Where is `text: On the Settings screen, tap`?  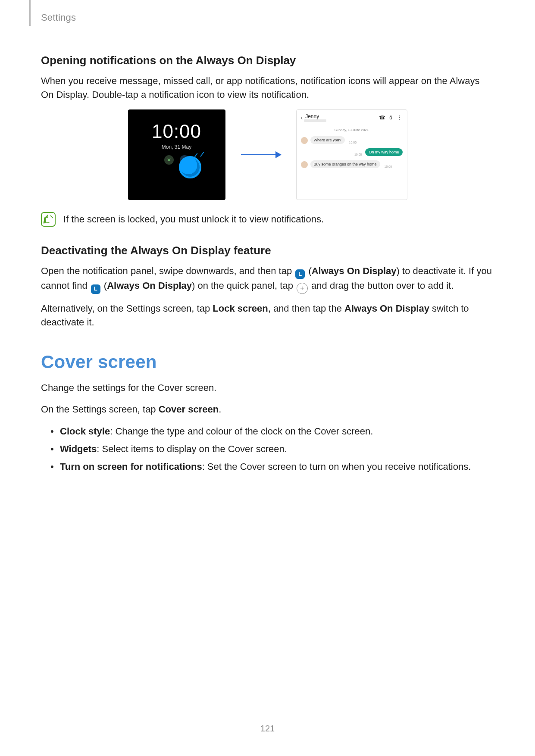 text: On the Settings screen, tap is located at coordinates (100, 409).